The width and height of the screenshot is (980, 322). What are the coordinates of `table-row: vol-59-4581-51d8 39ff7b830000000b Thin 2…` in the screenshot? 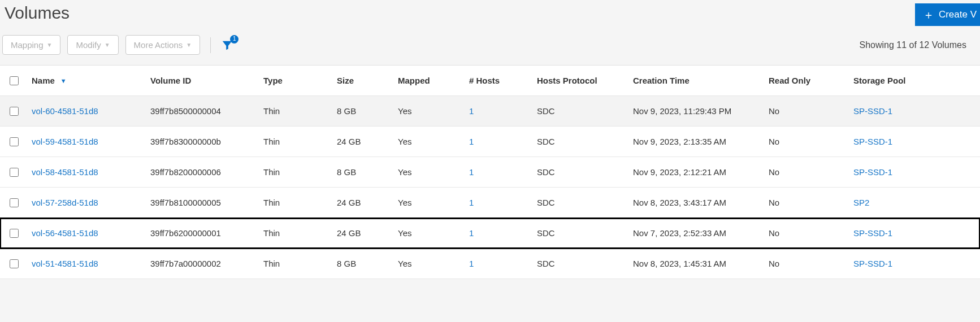 It's located at (490, 142).